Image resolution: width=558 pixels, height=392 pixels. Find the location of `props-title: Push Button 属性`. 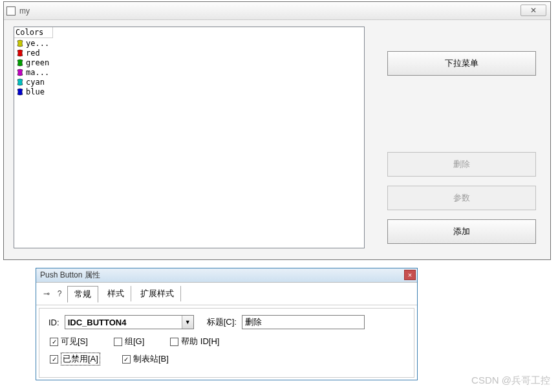

props-title: Push Button 属性 is located at coordinates (70, 276).